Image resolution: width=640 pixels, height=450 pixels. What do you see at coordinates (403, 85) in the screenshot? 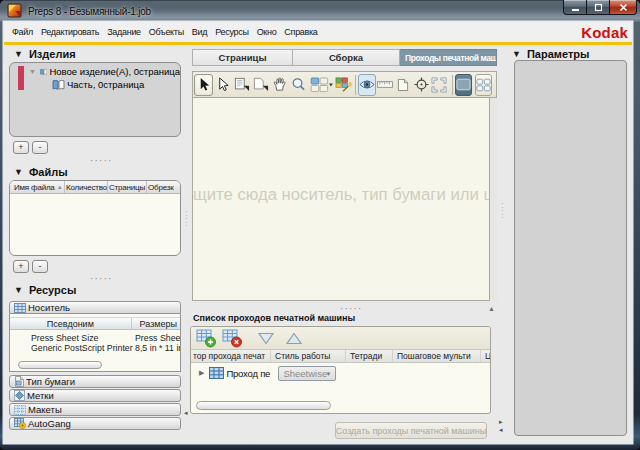
I see `page-info-button` at bounding box center [403, 85].